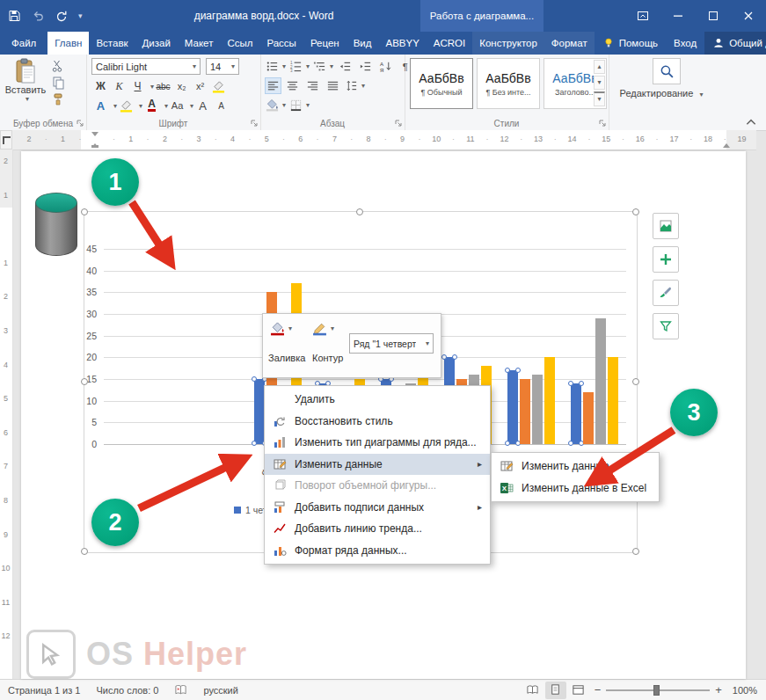 The width and height of the screenshot is (766, 700). Describe the element at coordinates (292, 86) in the screenshot. I see `align-center-icon` at that location.